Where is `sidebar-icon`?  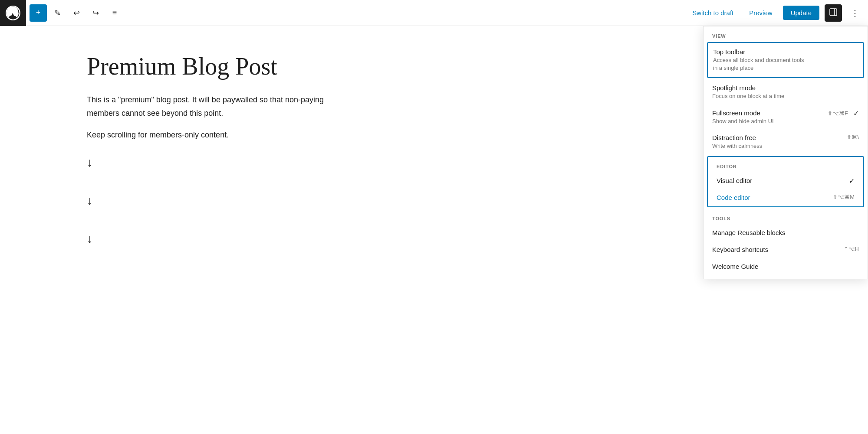
sidebar-icon is located at coordinates (833, 13).